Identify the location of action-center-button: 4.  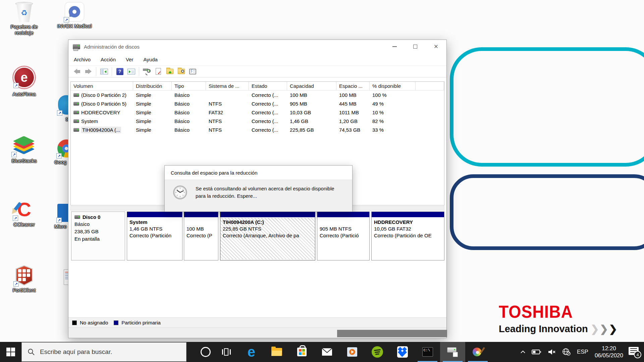
(634, 352).